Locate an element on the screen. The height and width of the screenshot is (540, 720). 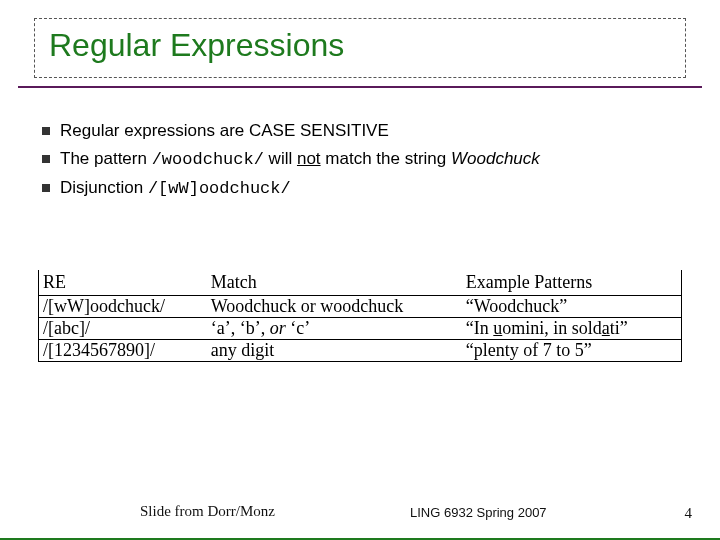
footer-attribution: Slide from Dorr/Monz is located at coordinates (208, 512).